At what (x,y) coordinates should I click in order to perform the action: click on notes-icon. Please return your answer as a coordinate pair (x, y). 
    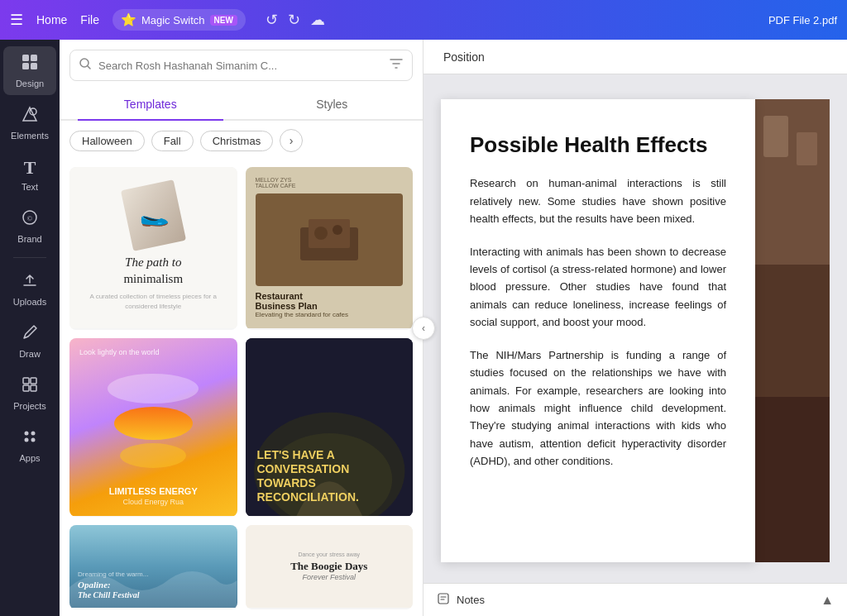
    Looking at the image, I should click on (443, 600).